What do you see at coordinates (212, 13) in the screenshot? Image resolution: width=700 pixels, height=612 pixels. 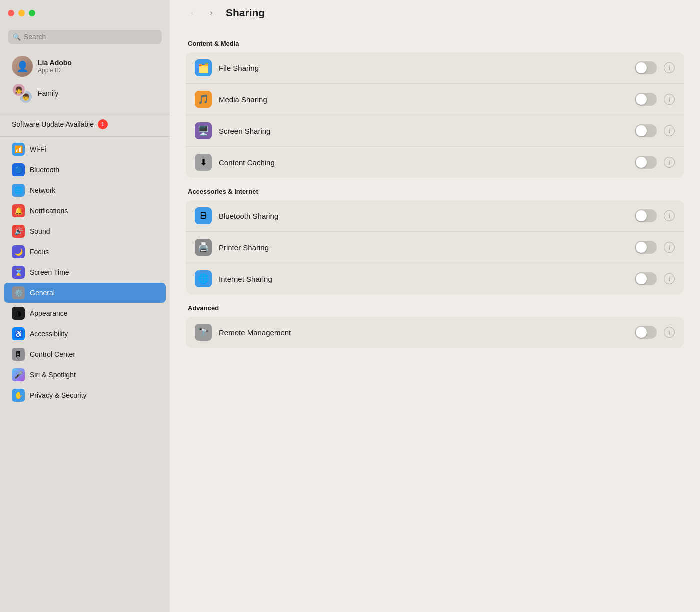 I see `forward-button: ›` at bounding box center [212, 13].